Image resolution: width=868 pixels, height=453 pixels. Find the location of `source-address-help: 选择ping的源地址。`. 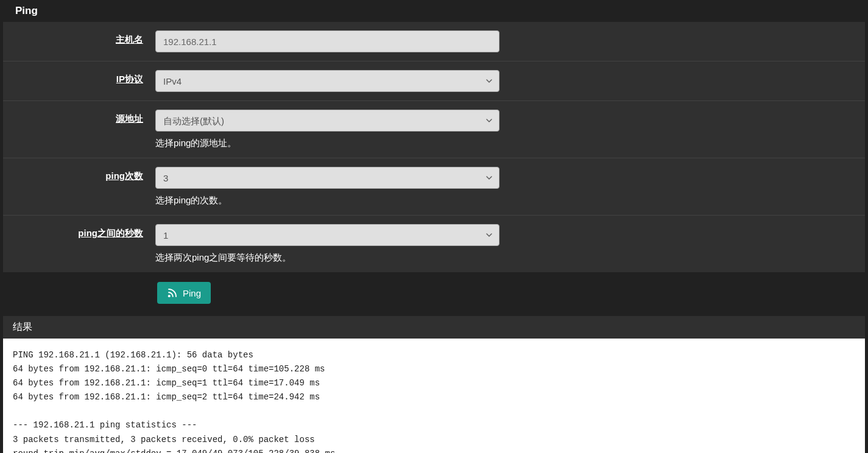

source-address-help: 选择ping的源地址。 is located at coordinates (328, 144).